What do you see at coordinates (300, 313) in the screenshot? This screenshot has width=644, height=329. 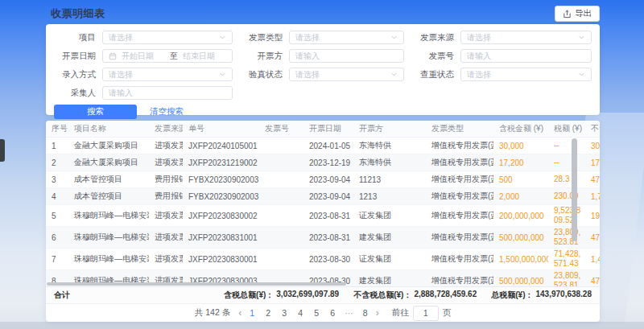 I see `page-button-4: 4` at bounding box center [300, 313].